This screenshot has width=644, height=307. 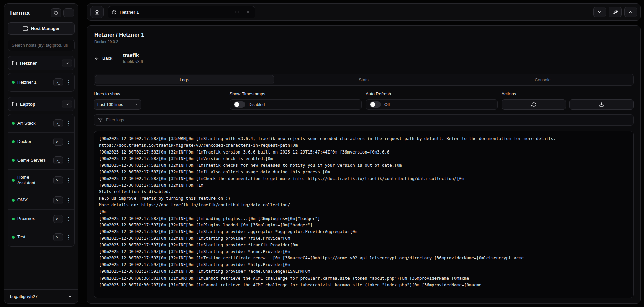 I want to click on back-button: Back, so click(x=103, y=58).